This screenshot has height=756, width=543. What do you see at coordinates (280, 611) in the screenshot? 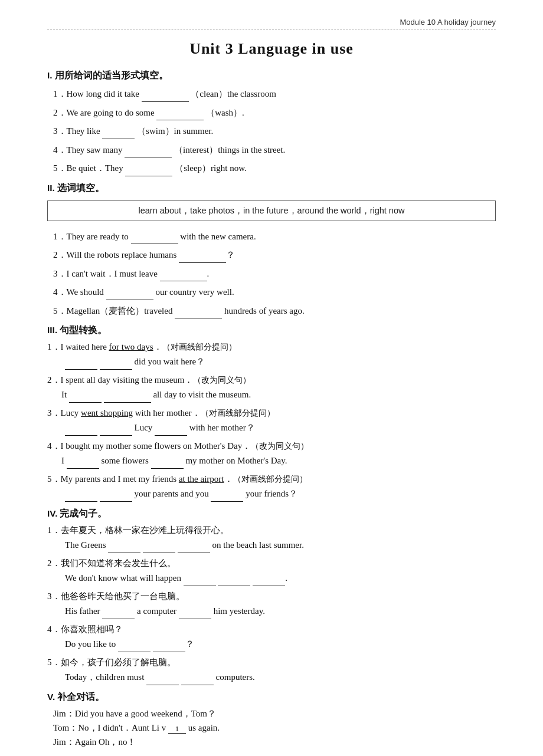
I see `q-IV-3-en: His father a computer him yesterday.` at bounding box center [280, 611].